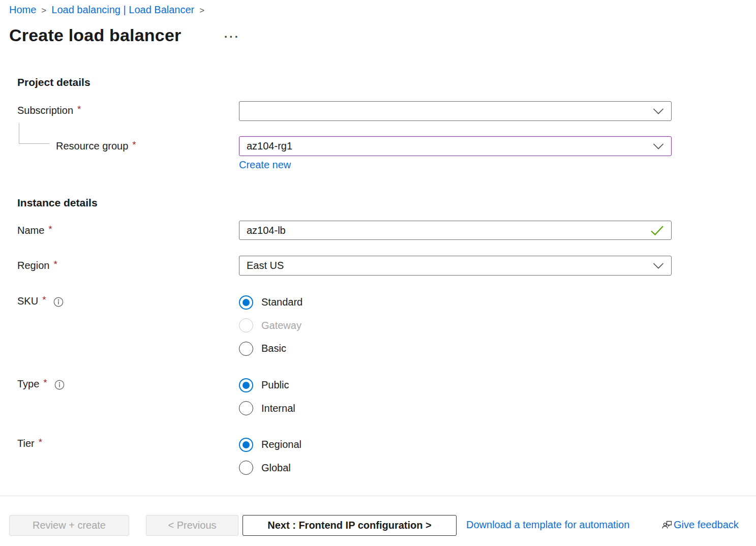 The height and width of the screenshot is (546, 756). Describe the element at coordinates (657, 231) in the screenshot. I see `valid-check-icon` at that location.